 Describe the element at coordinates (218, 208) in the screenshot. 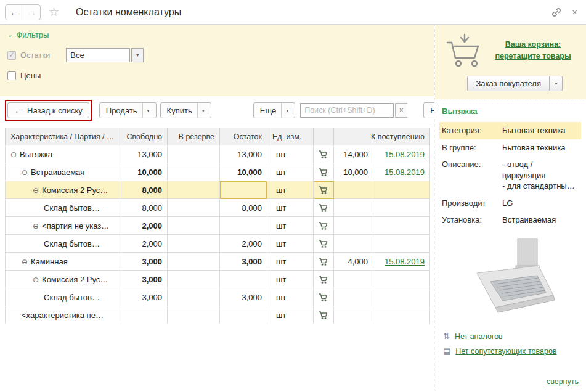

I see `table-row: Склад бытов… 8,000 8,000 шт` at that location.